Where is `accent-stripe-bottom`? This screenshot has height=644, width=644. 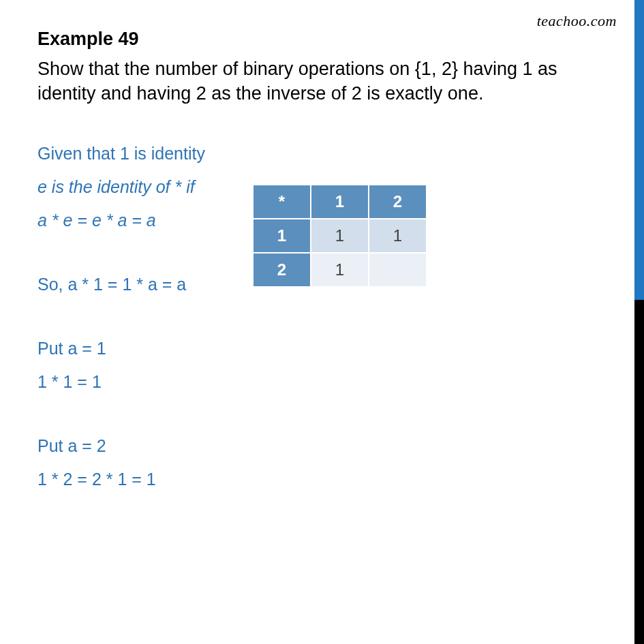 accent-stripe-bottom is located at coordinates (639, 472).